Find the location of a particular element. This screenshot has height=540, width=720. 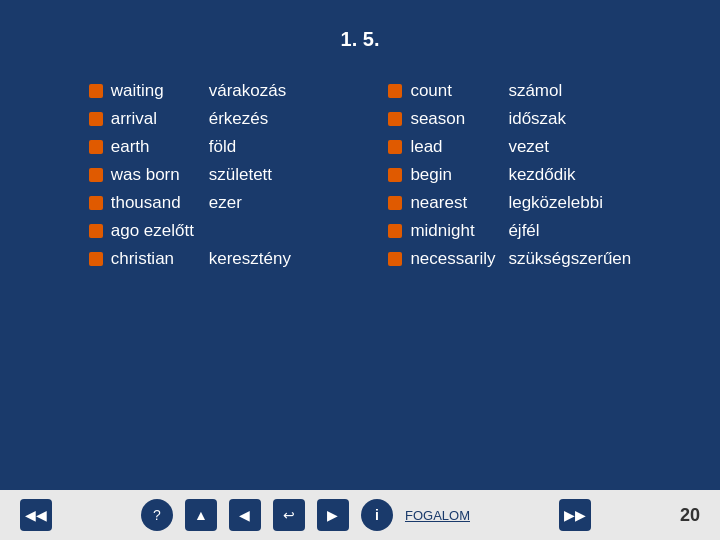

word-en: count is located at coordinates (455, 91).